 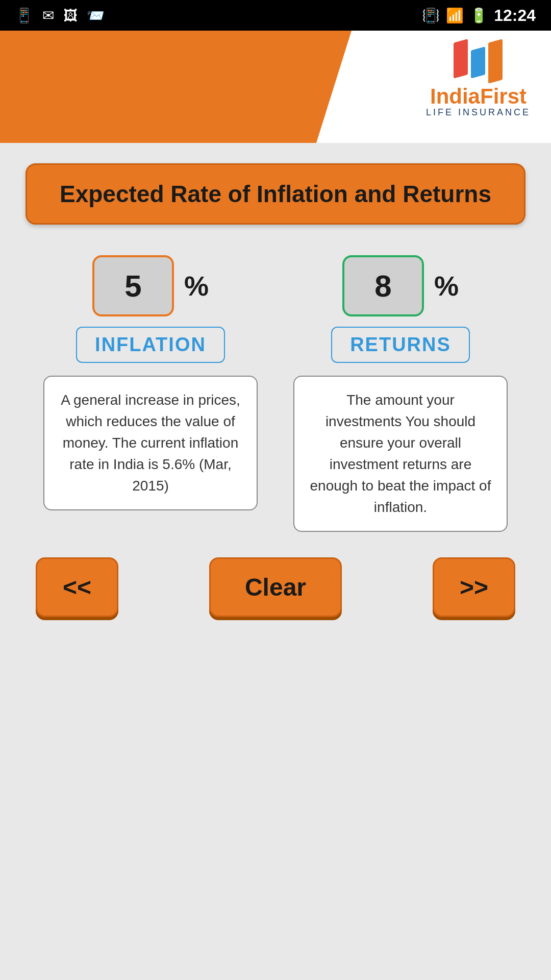 I want to click on gmail-icon: ✉, so click(x=48, y=15).